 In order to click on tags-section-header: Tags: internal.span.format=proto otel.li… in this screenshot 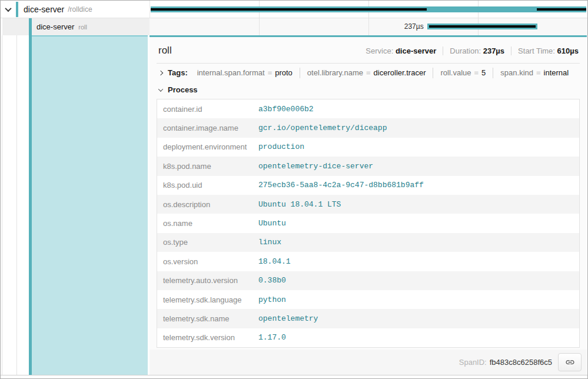, I will do `click(368, 73)`.